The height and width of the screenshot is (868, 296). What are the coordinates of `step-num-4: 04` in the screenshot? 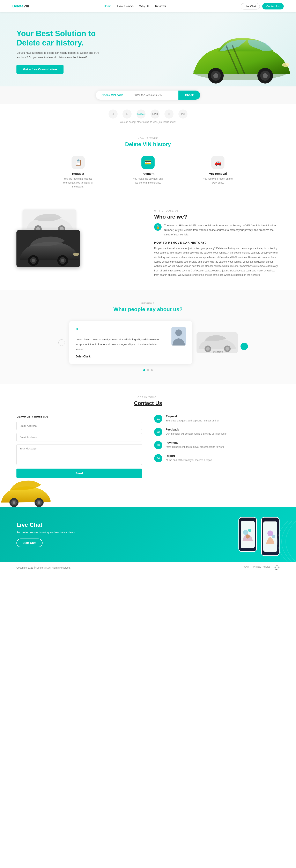 It's located at (158, 458).